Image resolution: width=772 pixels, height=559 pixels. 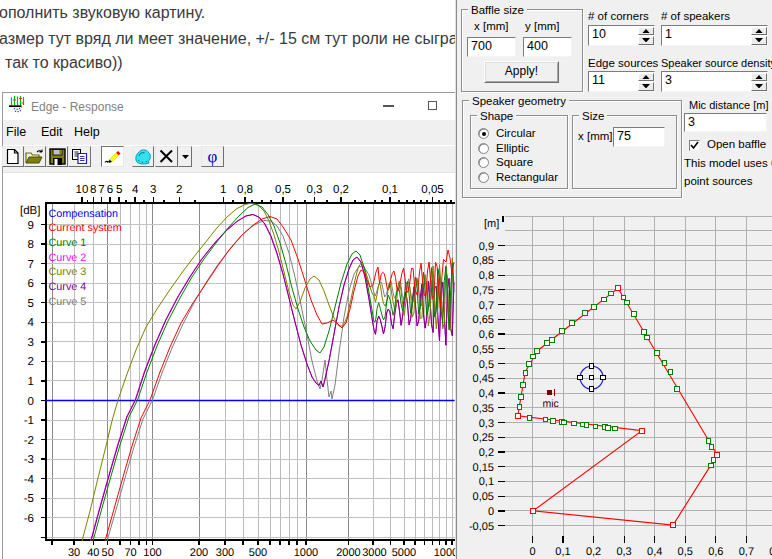 I want to click on svg-text: 2000, so click(x=348, y=553).